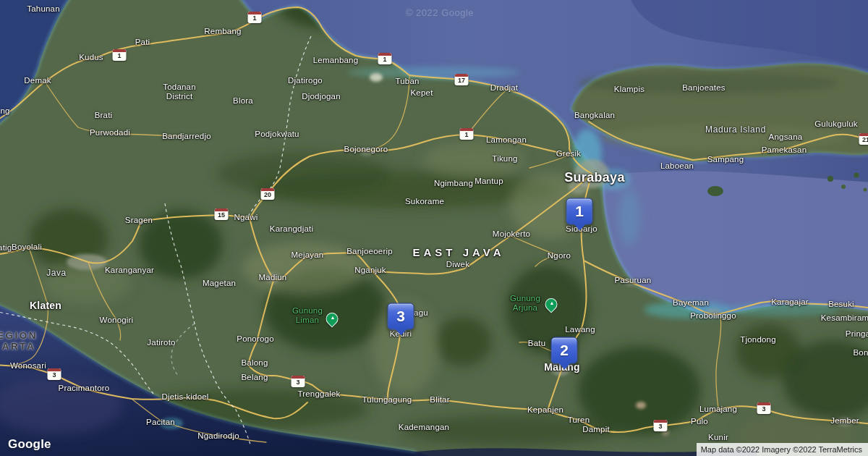  I want to click on map-marker-2: 2, so click(564, 350).